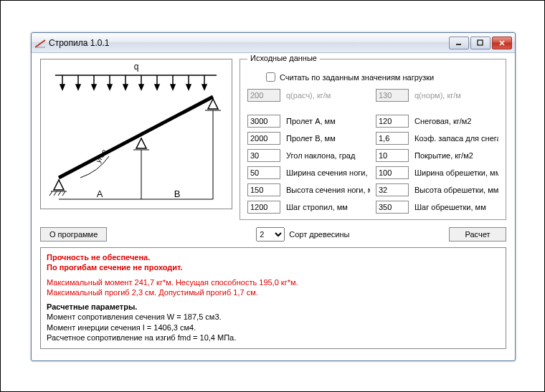  What do you see at coordinates (273, 257) in the screenshot?
I see `result-strength: Прочность не обеспечена.` at bounding box center [273, 257].